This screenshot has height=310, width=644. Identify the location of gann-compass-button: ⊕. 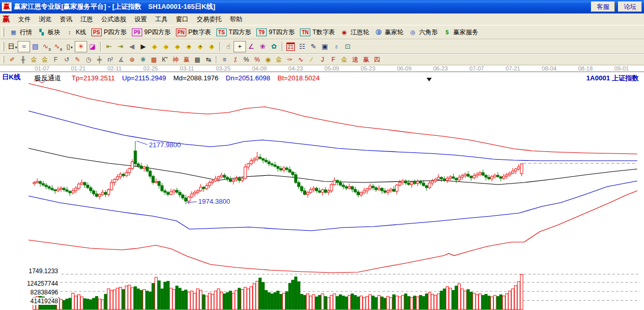
(132, 60).